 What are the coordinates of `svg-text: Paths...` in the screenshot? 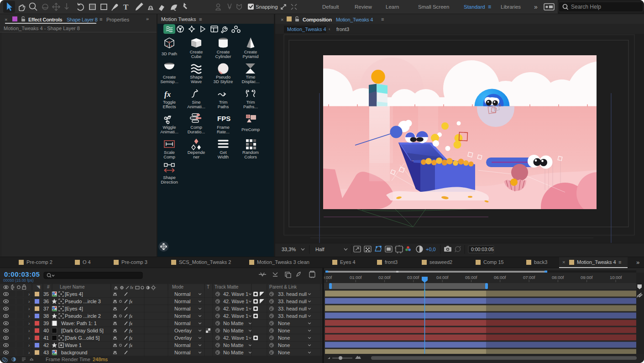 It's located at (251, 107).